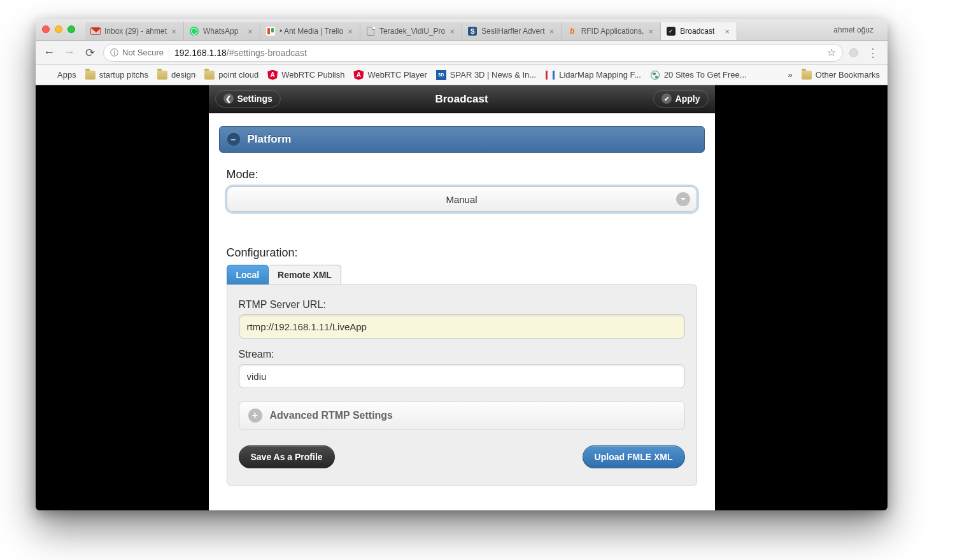  I want to click on bookmark-label: Apps, so click(67, 75).